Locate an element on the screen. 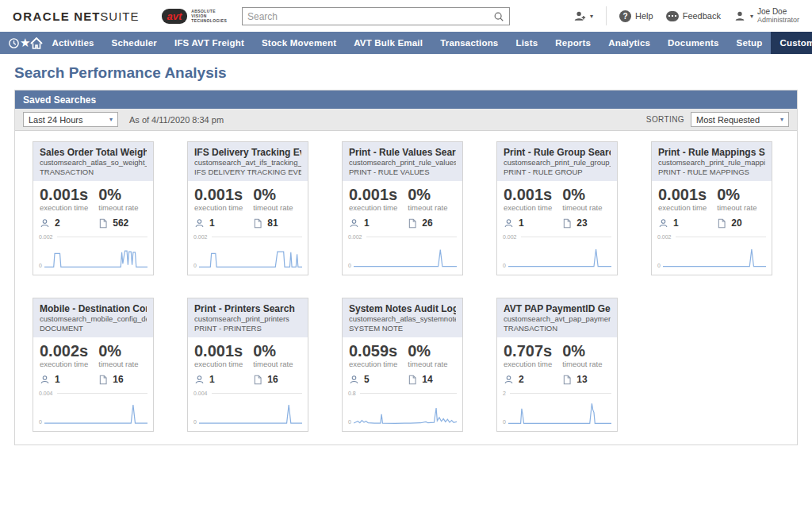 This screenshot has width=812, height=508. nav-item-documents: Documents is located at coordinates (693, 43).